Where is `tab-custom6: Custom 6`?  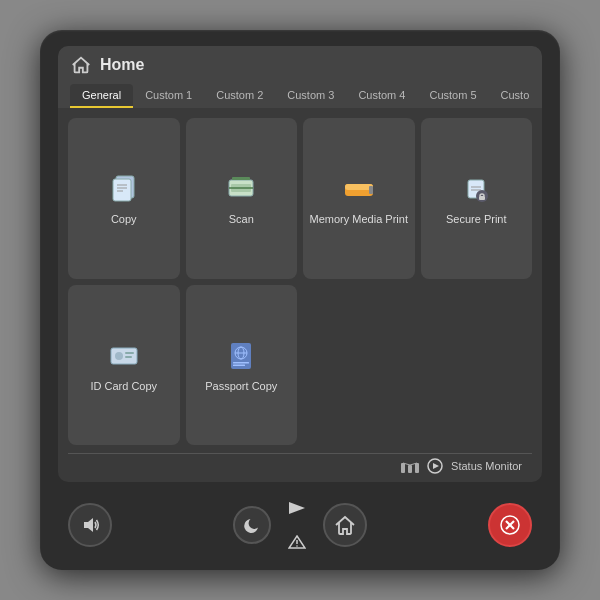 tab-custom6: Custom 6 is located at coordinates (510, 96).